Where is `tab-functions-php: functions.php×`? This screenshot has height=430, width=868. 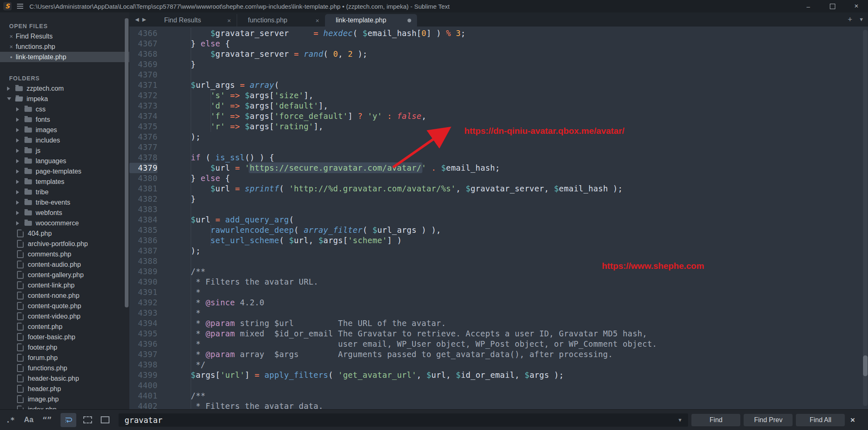 tab-functions-php: functions.php× is located at coordinates (281, 20).